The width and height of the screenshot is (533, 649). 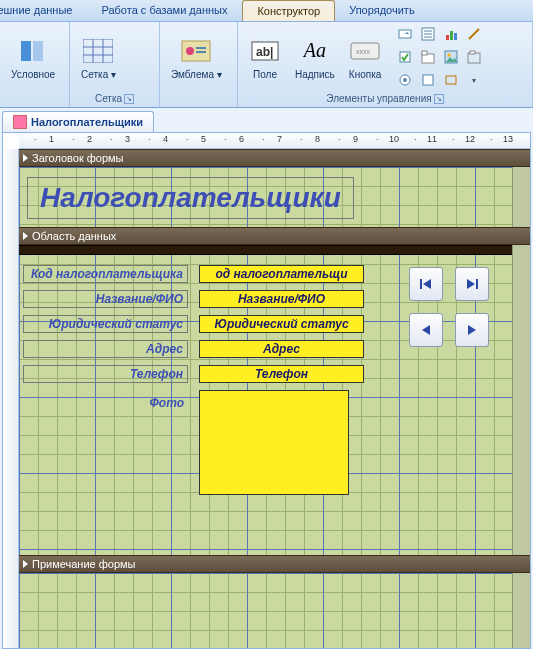 I want to click on tab-external-data: Внешние данные, so click(x=44, y=10).